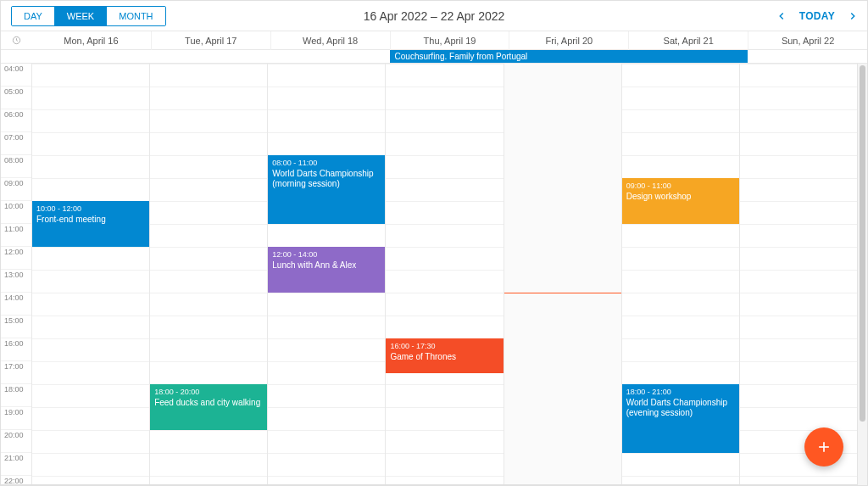  What do you see at coordinates (817, 16) in the screenshot?
I see `nav-controls: TODAY` at bounding box center [817, 16].